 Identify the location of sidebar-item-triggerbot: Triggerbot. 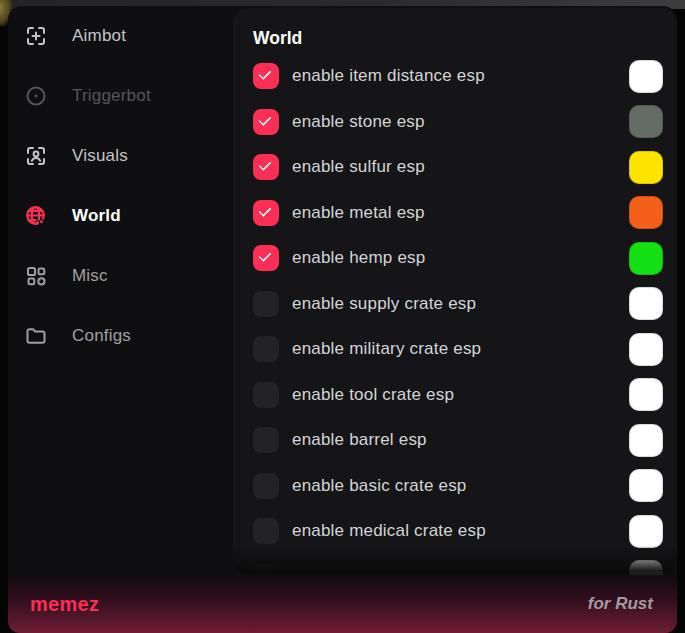
(128, 96).